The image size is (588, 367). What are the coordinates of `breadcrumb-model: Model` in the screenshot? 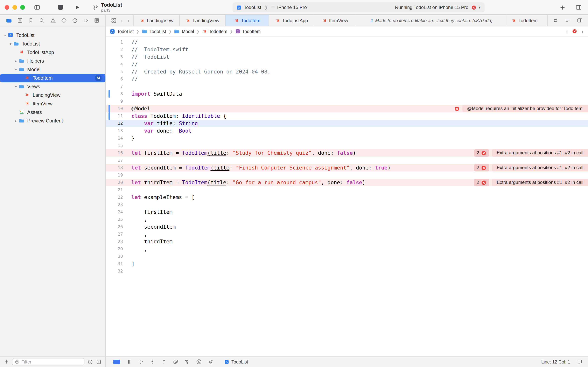 It's located at (184, 31).